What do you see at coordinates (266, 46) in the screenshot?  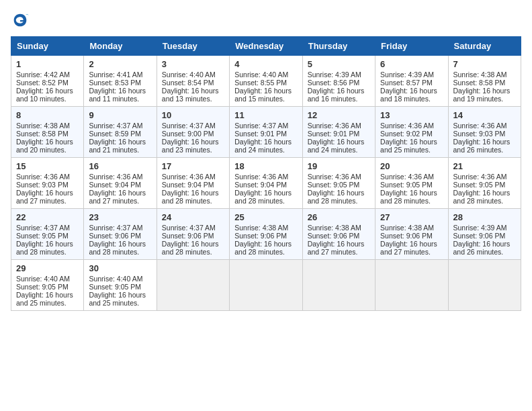 I see `weekday-wednesday: Wednesday` at bounding box center [266, 46].